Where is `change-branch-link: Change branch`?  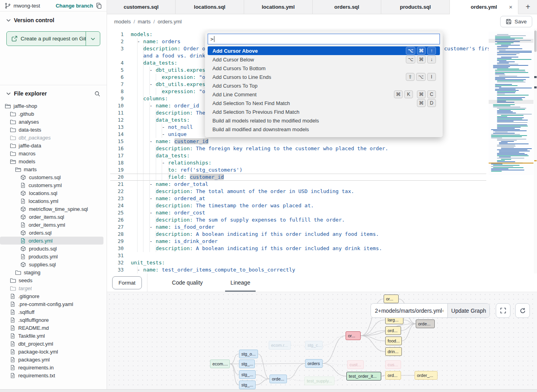
change-branch-link: Change branch is located at coordinates (75, 6).